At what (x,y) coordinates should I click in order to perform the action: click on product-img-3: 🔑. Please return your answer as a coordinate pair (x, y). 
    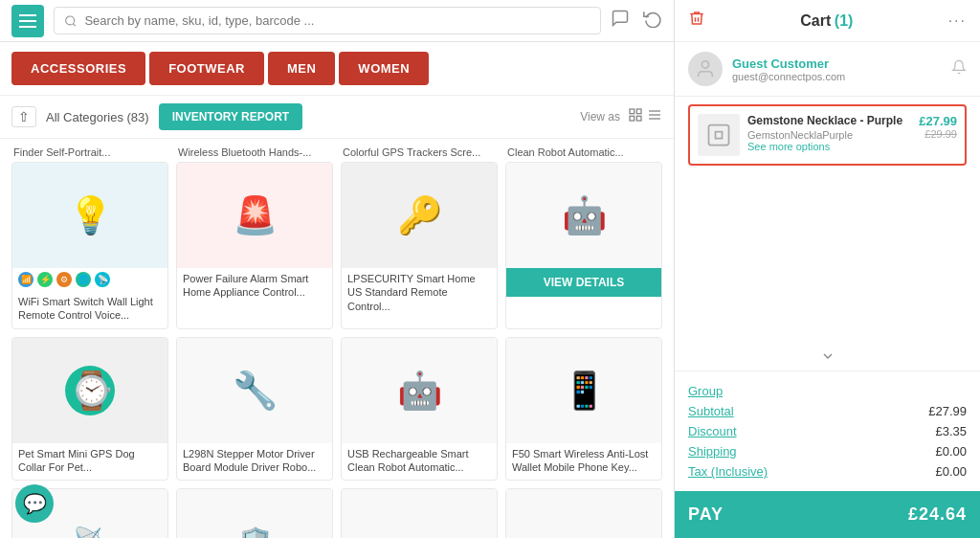
    Looking at the image, I should click on (419, 215).